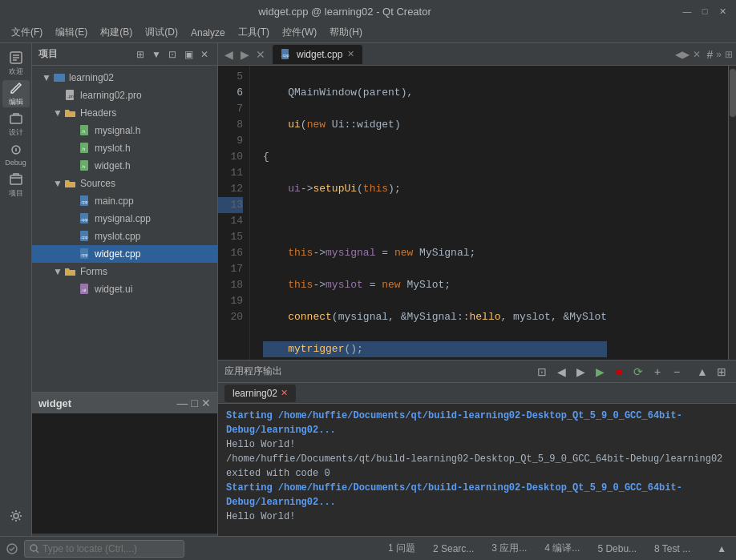  I want to click on tree-item-sources-folder: ▼ Sources, so click(125, 183).